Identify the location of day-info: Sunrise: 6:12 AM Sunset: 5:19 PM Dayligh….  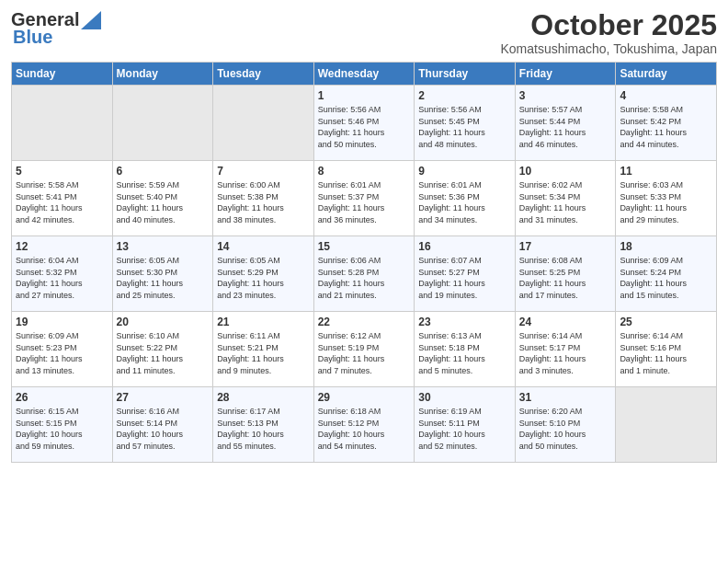
(364, 353).